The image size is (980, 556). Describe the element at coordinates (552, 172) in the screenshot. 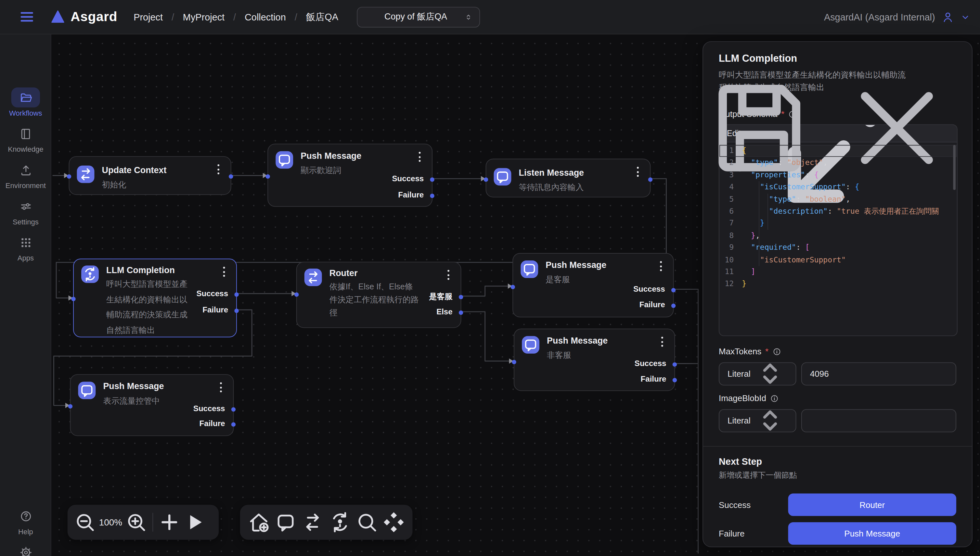

I see `node-title: Listen Message` at that location.